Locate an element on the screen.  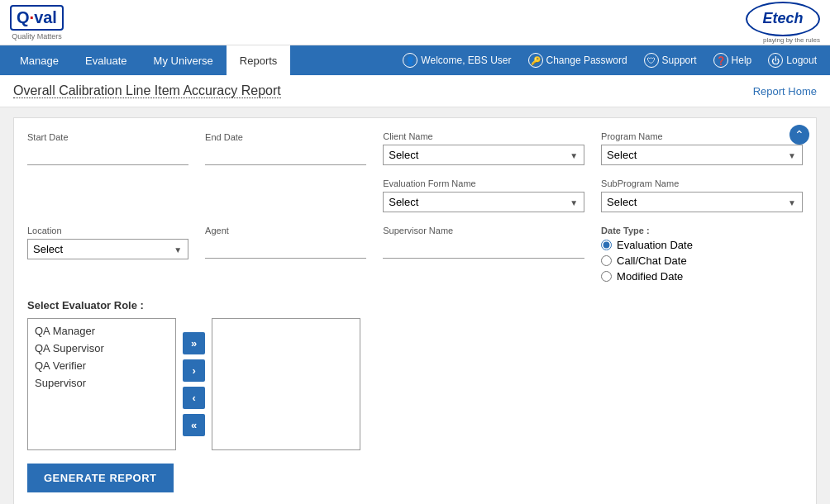
subprogram-label: SubProgram Name is located at coordinates (702, 183).